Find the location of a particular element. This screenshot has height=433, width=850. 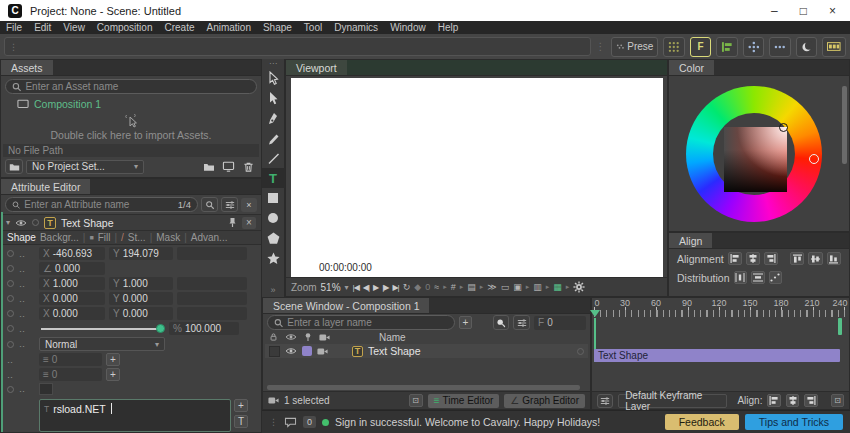

presets-button: Prese is located at coordinates (635, 47).